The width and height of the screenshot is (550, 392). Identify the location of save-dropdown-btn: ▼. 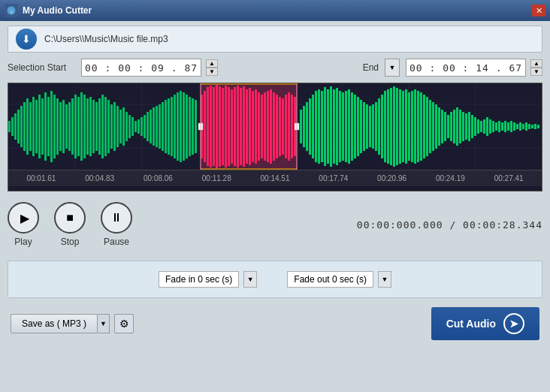
(104, 324).